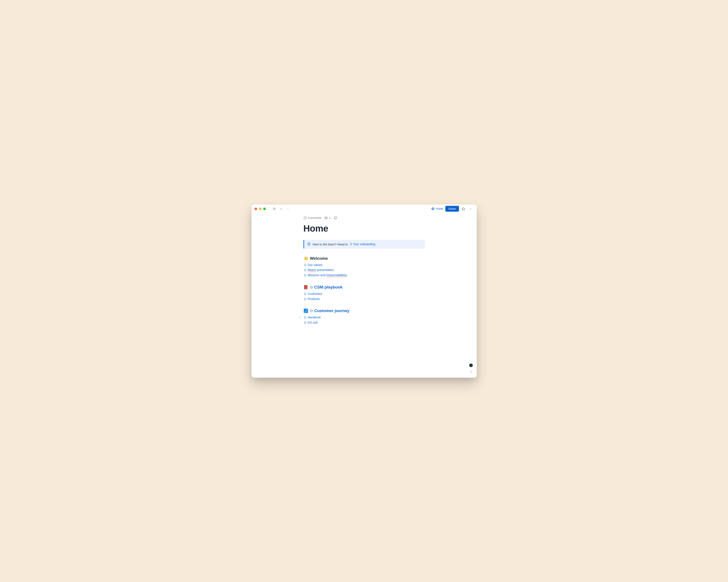 Image resolution: width=728 pixels, height=582 pixels. Describe the element at coordinates (288, 209) in the screenshot. I see `nav-forward-button` at that location.